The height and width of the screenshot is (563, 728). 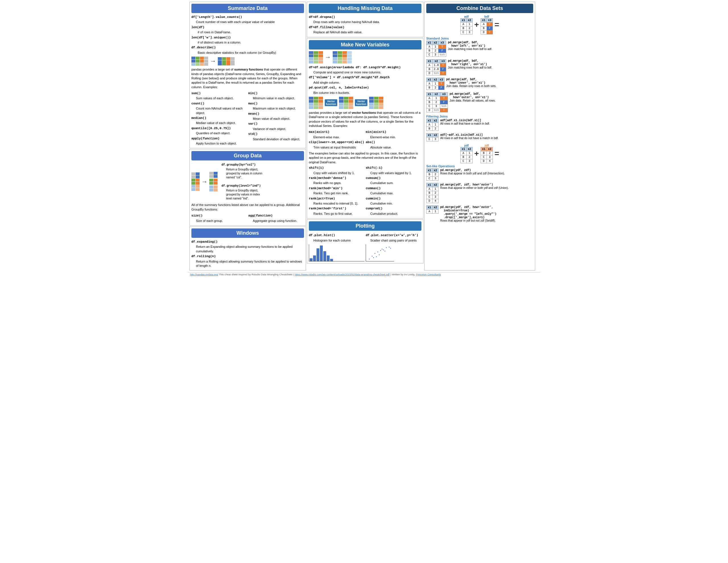 What do you see at coordinates (217, 17) in the screenshot?
I see `sum-code-1: df['Length'].value_counts()` at bounding box center [217, 17].